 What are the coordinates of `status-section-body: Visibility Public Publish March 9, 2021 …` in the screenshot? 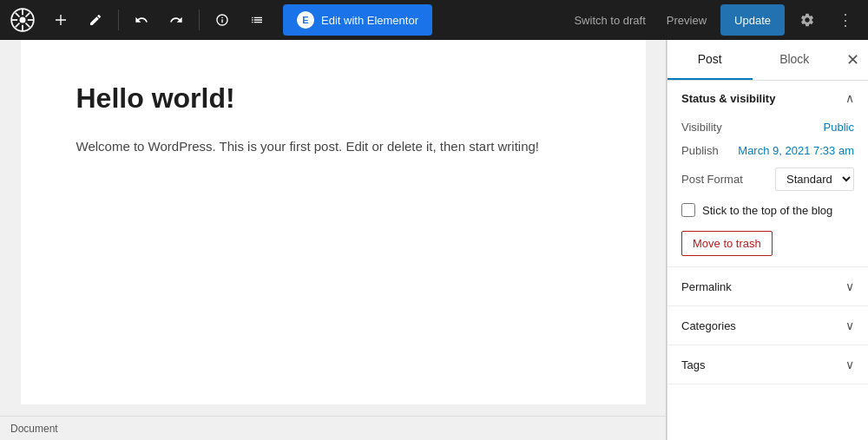 It's located at (767, 191).